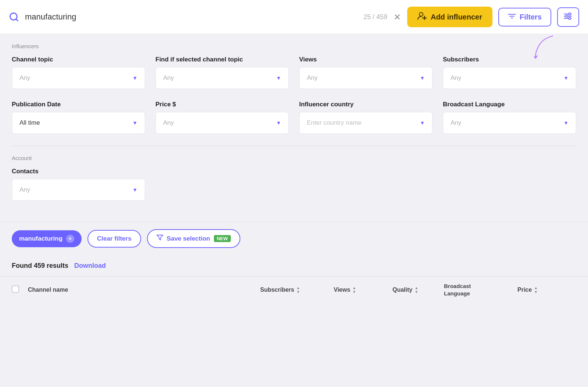 This screenshot has width=588, height=387. What do you see at coordinates (40, 266) in the screenshot?
I see `found-results-text: Found 459 results` at bounding box center [40, 266].